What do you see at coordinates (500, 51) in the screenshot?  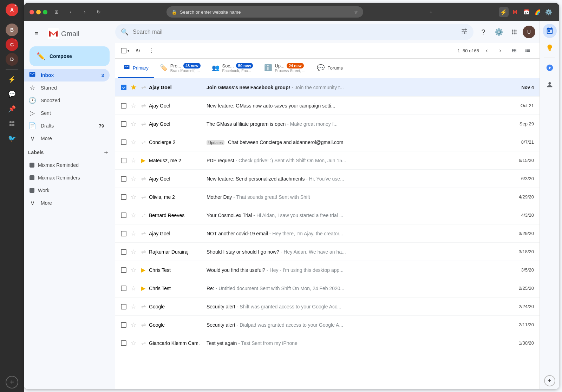 I see `next-page-btn: ›` at bounding box center [500, 51].